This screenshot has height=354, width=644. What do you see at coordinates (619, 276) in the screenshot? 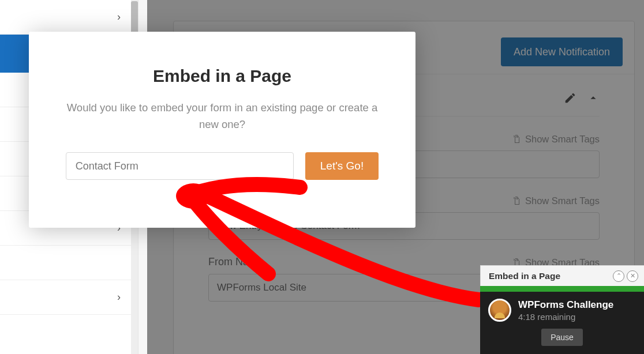
I see `minimize-icon: ⌃` at bounding box center [619, 276].